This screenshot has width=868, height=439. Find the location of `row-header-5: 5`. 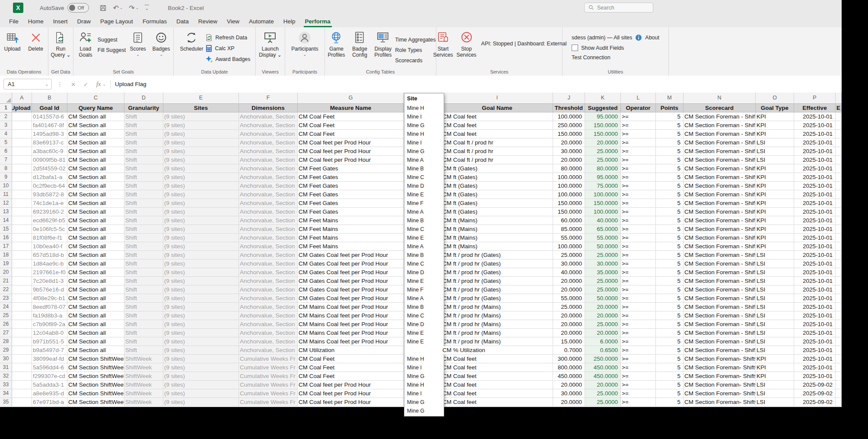

row-header-5: 5 is located at coordinates (6, 143).